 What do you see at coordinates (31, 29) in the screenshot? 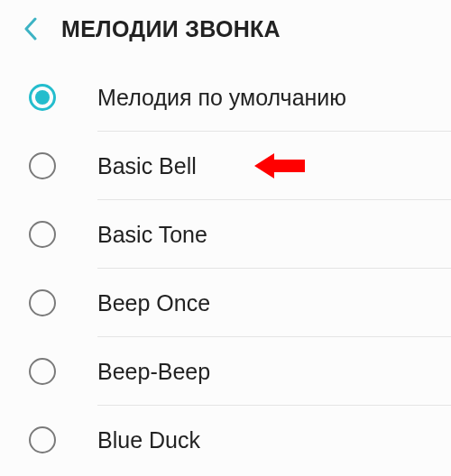
I see `chevron-left-icon` at bounding box center [31, 29].